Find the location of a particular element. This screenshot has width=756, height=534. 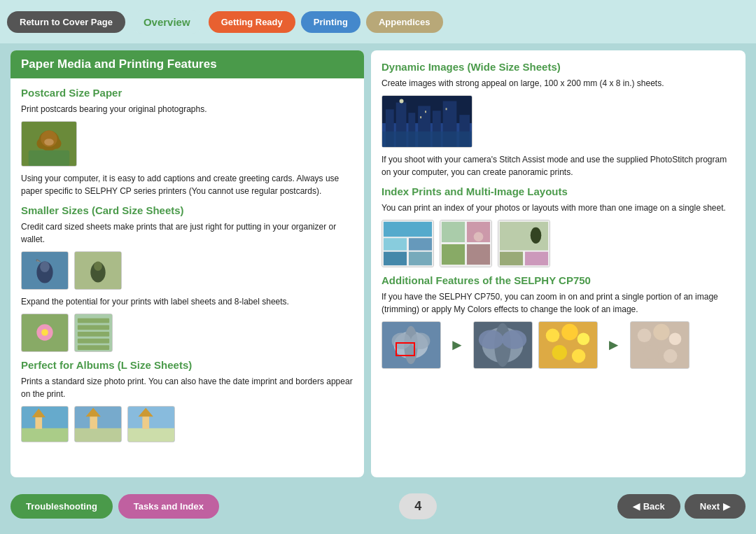

back-label: Back is located at coordinates (654, 507).